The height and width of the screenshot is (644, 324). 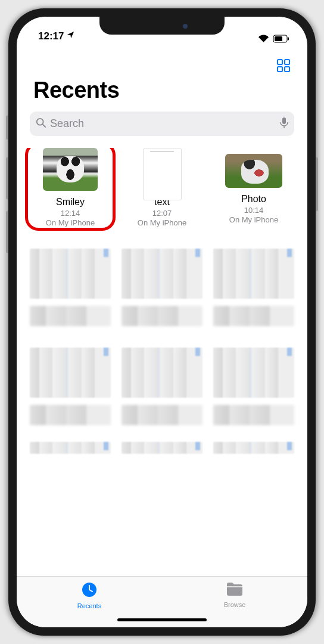 I want to click on search-icon, so click(x=41, y=124).